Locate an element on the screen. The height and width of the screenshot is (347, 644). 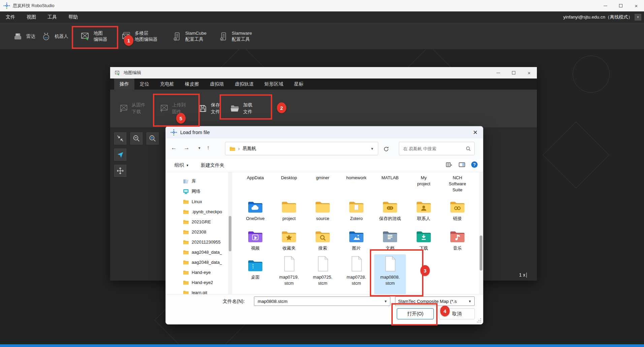
dialog-close-button: ✕ is located at coordinates (475, 132).